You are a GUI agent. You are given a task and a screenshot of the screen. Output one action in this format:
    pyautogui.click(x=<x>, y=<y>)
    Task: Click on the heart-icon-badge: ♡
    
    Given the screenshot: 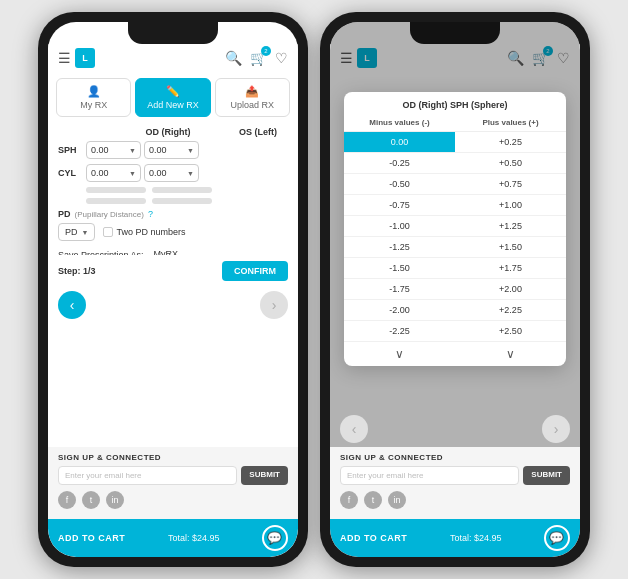 What is the action you would take?
    pyautogui.click(x=282, y=58)
    